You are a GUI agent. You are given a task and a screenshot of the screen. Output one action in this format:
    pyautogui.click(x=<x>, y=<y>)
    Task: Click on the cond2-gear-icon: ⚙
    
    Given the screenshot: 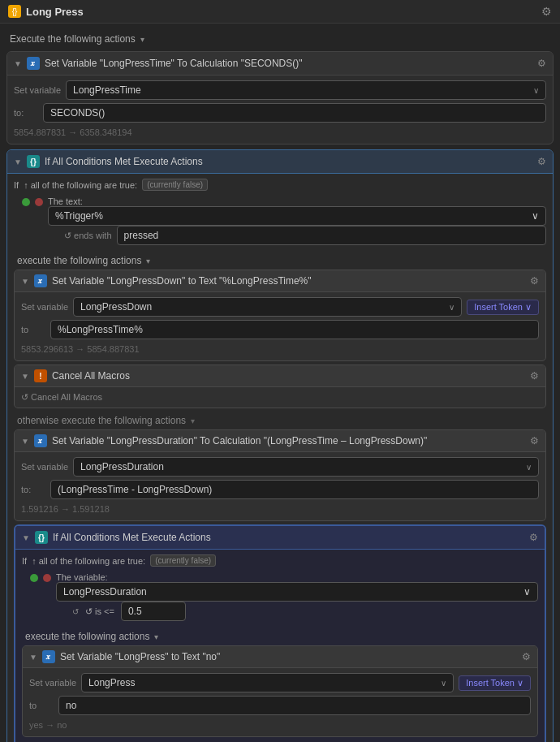 What is the action you would take?
    pyautogui.click(x=534, y=537)
    